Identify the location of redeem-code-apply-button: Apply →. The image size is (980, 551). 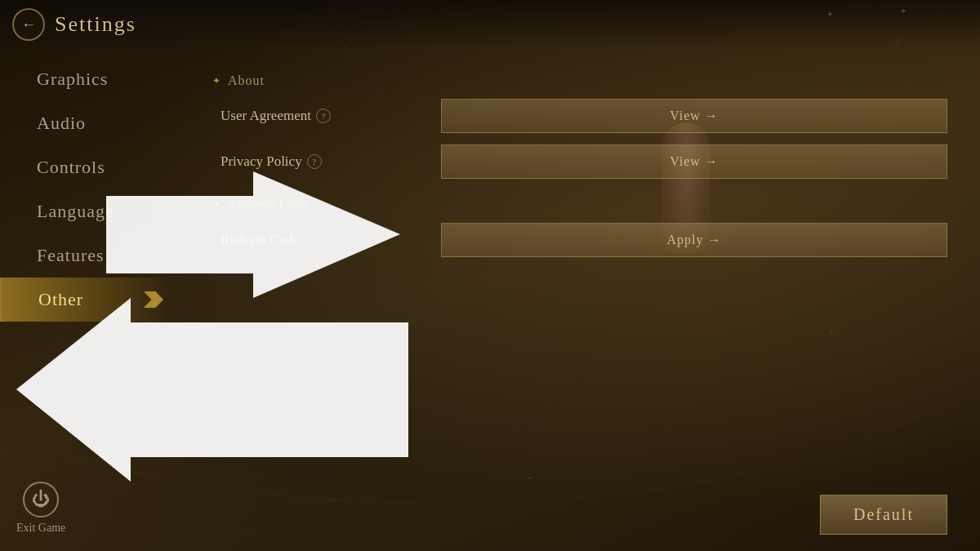
(694, 240).